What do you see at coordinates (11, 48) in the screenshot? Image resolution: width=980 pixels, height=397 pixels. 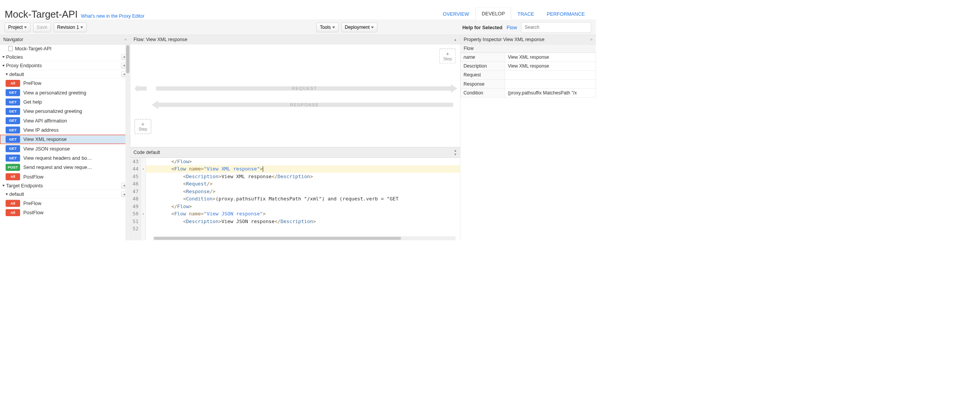 I see `file-icon` at bounding box center [11, 48].